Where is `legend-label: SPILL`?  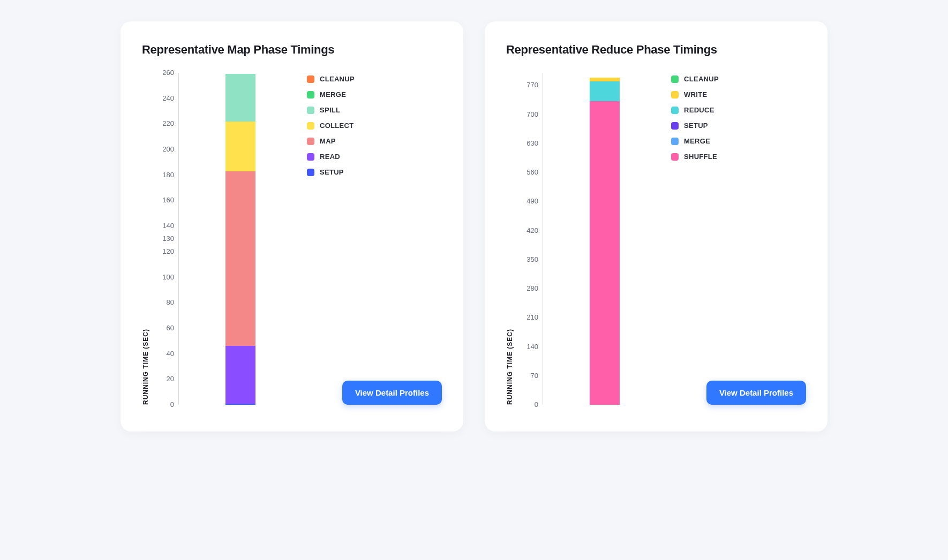
legend-label: SPILL is located at coordinates (330, 110).